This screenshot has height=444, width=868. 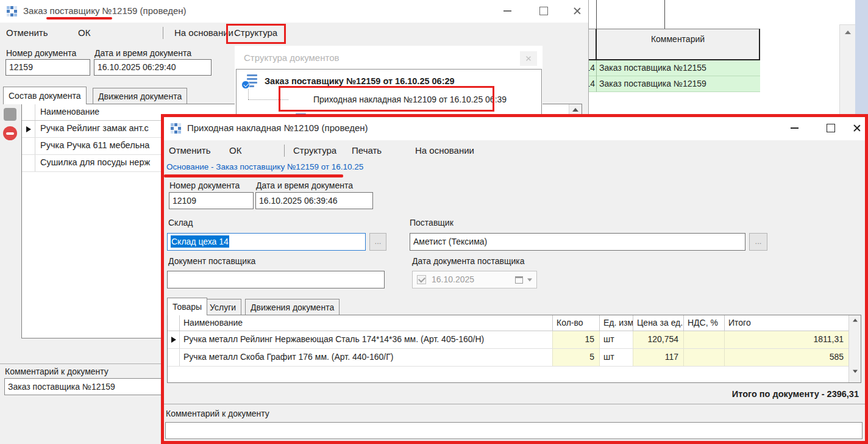 What do you see at coordinates (855, 349) in the screenshot?
I see `goods-table-scrollbar` at bounding box center [855, 349].